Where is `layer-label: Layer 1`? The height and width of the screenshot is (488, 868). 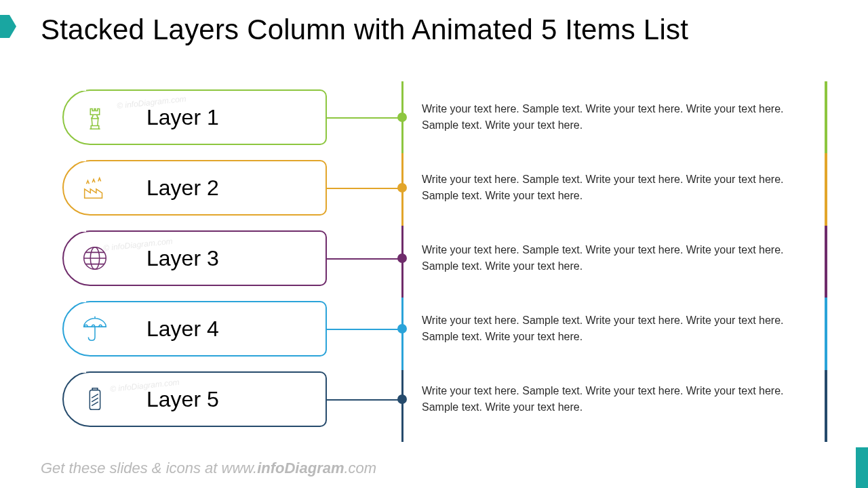
layer-label: Layer 1 is located at coordinates (183, 118).